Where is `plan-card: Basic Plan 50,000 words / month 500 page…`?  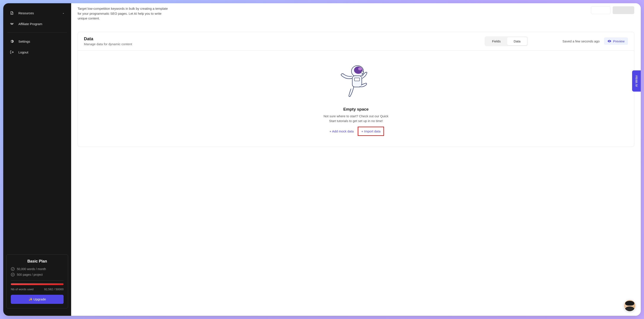 plan-card: Basic Plan 50,000 words / month 500 page… is located at coordinates (37, 281).